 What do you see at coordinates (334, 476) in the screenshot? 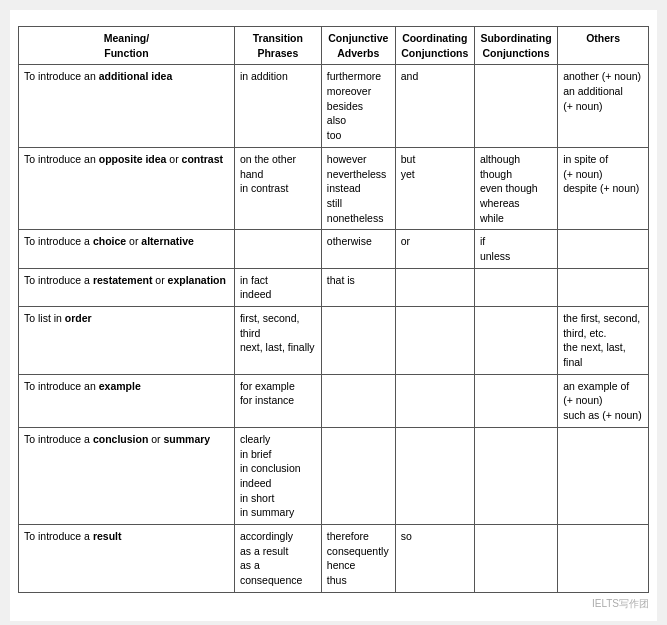
I see `table-row: To introduce a conclusion or summaryclea…` at bounding box center [334, 476].